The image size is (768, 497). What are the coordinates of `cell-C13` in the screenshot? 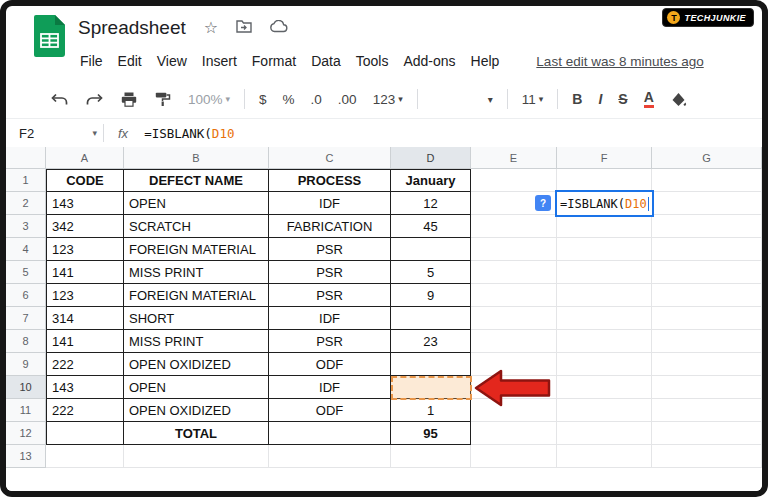 It's located at (330, 456).